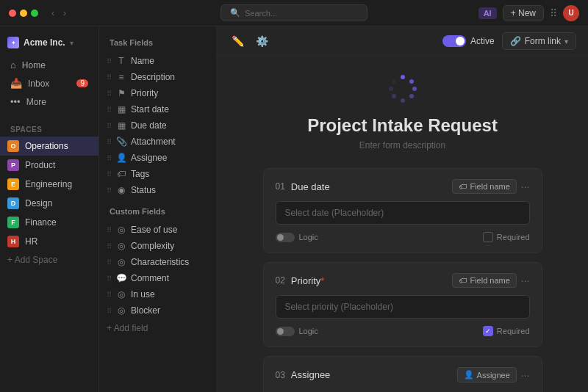  What do you see at coordinates (157, 158) in the screenshot?
I see `field-item-assignee: ⠿ 👤 Assignee` at bounding box center [157, 158].